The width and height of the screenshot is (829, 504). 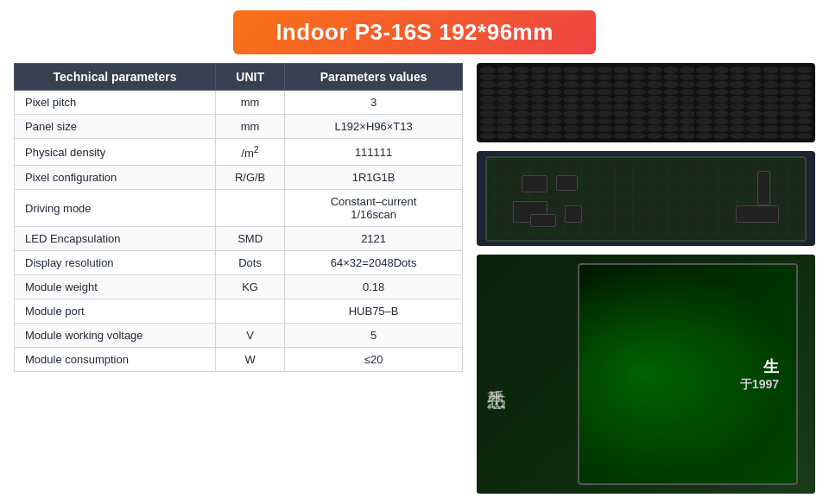 What do you see at coordinates (250, 152) in the screenshot?
I see `unit-cell: /m2` at bounding box center [250, 152].